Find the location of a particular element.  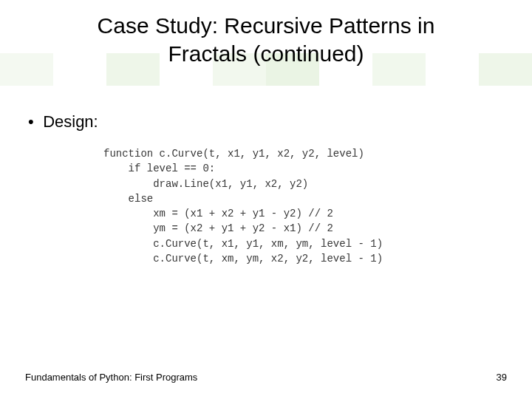

code-line: c.Curve(t, x1, y1, xm, ym, level - 1) is located at coordinates (243, 244).